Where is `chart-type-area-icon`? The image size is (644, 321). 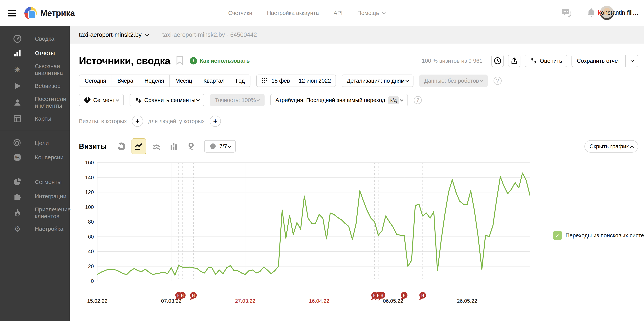
chart-type-area-icon is located at coordinates (156, 146).